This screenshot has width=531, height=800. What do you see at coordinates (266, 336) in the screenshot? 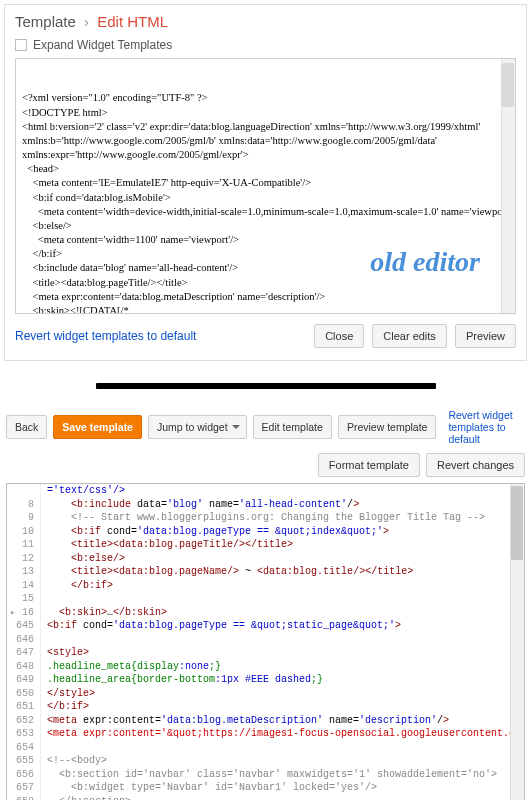
I see `old-footer-row: Revert widget templates to default Close…` at bounding box center [266, 336].